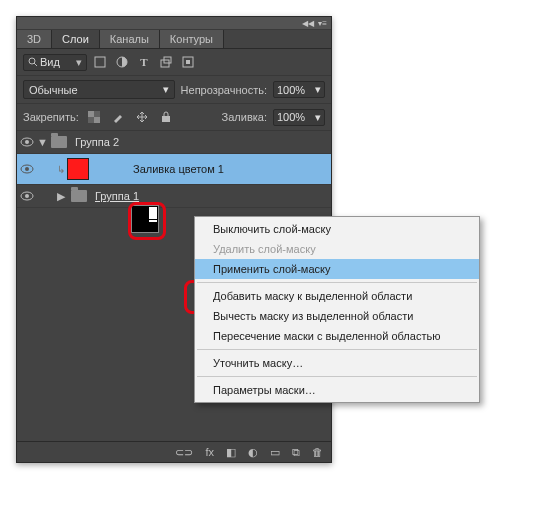 The width and height of the screenshot is (544, 512). I want to click on fx-icon: fx, so click(210, 452).